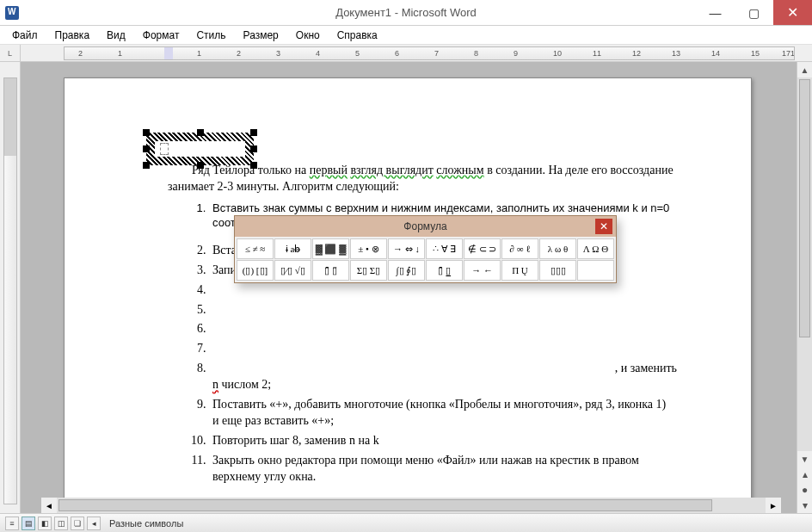 The width and height of the screenshot is (812, 532). Describe the element at coordinates (292, 249) in the screenshot. I see `formula-cell: ɨ ab̶` at that location.